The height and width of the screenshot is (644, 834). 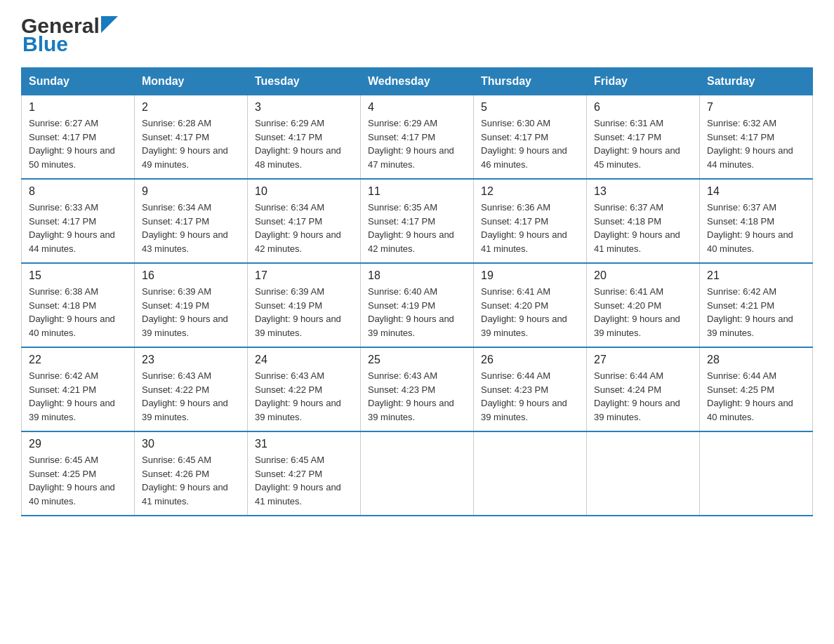 What do you see at coordinates (191, 276) in the screenshot?
I see `day-number: 16` at bounding box center [191, 276].